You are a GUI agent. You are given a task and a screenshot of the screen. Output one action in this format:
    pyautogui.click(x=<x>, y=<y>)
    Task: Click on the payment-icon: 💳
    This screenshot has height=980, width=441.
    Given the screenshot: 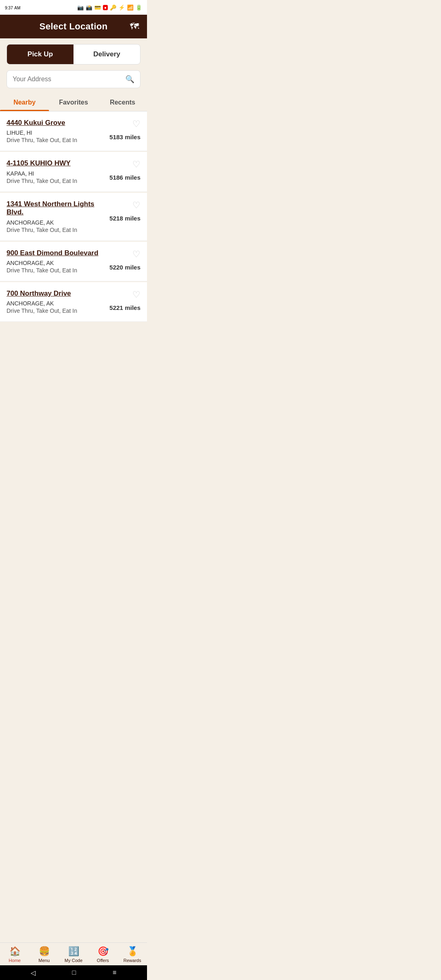 What is the action you would take?
    pyautogui.click(x=98, y=7)
    